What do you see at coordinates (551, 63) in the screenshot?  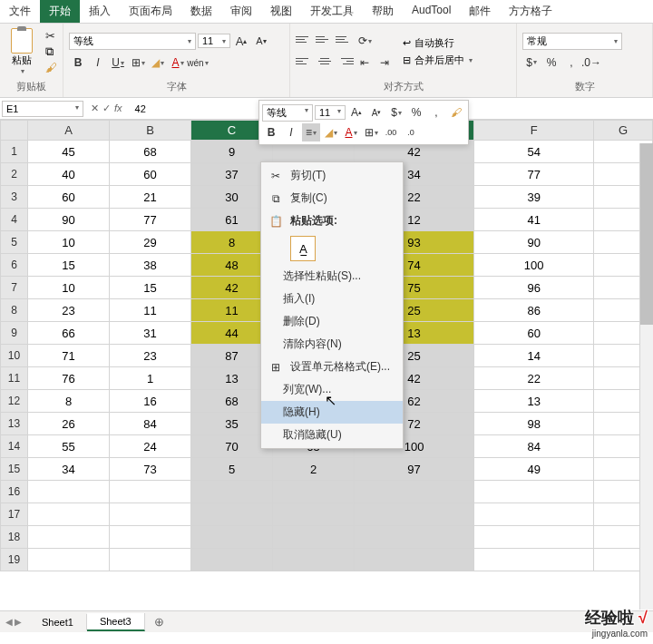 I see `percent-button: %` at bounding box center [551, 63].